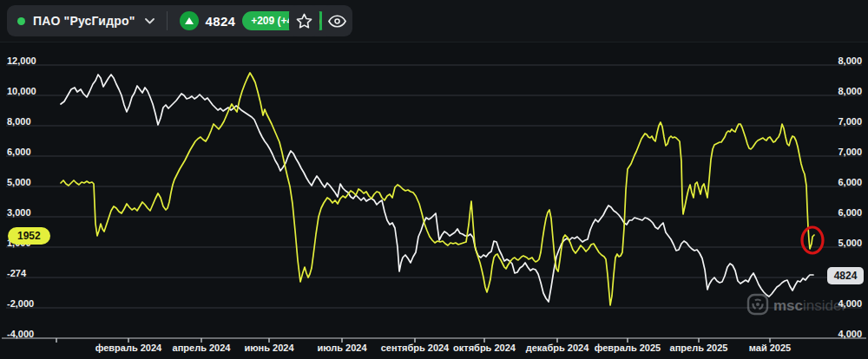 The width and height of the screenshot is (868, 359). I want to click on left-axis-label: 10,000, so click(22, 92).